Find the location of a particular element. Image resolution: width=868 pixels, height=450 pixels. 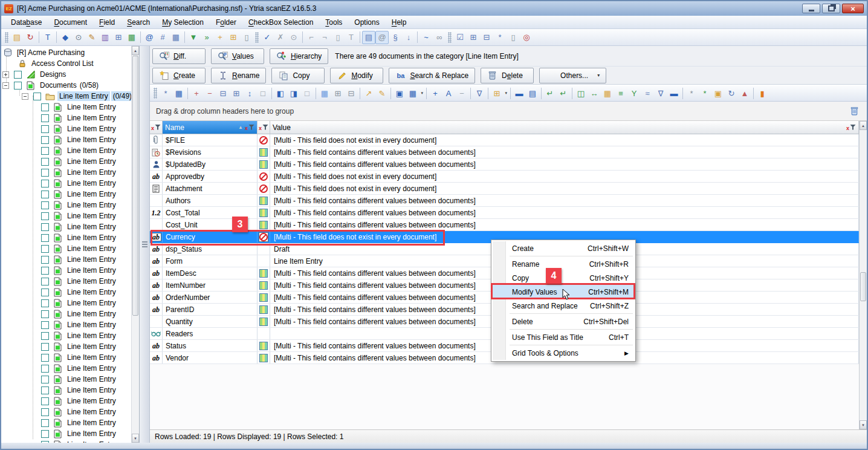

others-button: Others...▾ is located at coordinates (573, 76).